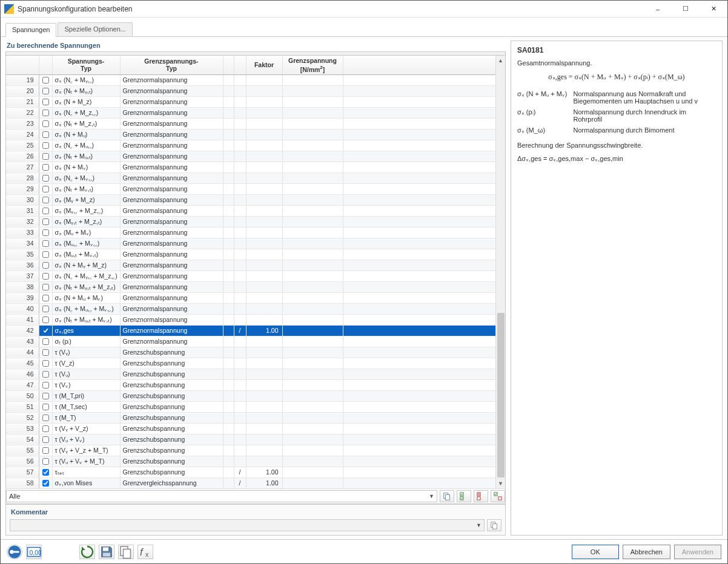 The image size is (728, 564). What do you see at coordinates (256, 113) in the screenshot?
I see `table-row: 22σₓ (N꜀ + M_z,꜀)Grenznormalspannung` at bounding box center [256, 113].